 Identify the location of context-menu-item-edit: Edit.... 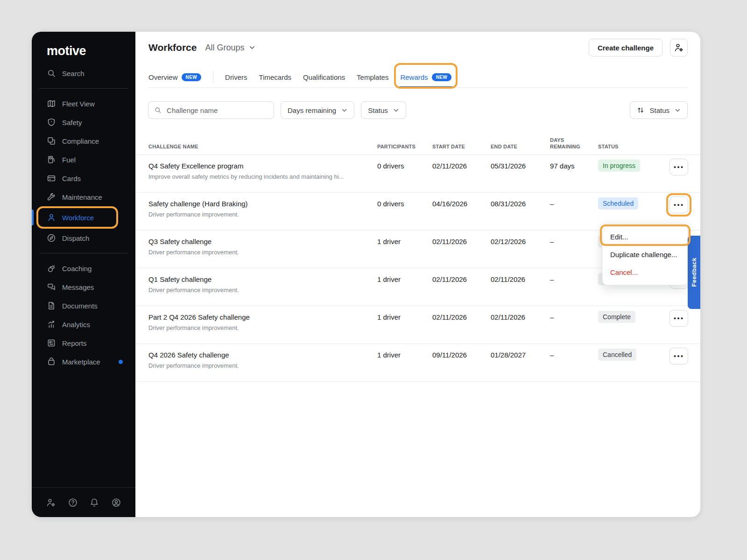
(645, 237).